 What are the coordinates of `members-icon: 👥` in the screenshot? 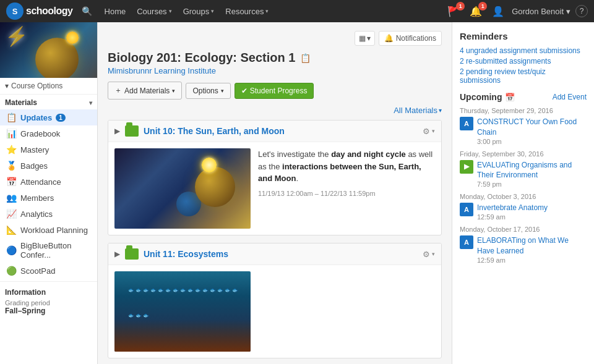 It's located at (11, 198).